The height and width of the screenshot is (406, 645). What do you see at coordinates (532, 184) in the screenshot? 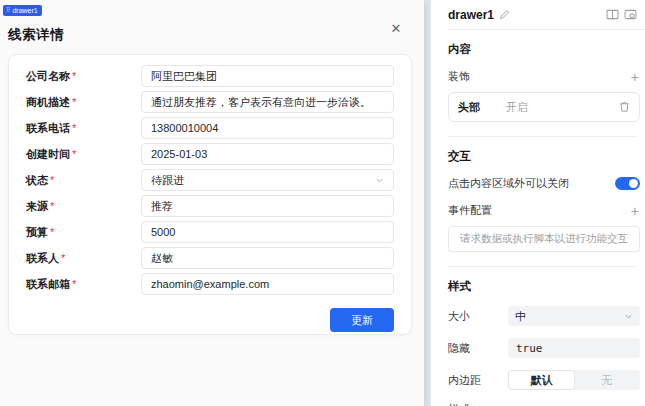
I see `close-on-outside-label: 点击内容区域外可以关闭` at bounding box center [532, 184].